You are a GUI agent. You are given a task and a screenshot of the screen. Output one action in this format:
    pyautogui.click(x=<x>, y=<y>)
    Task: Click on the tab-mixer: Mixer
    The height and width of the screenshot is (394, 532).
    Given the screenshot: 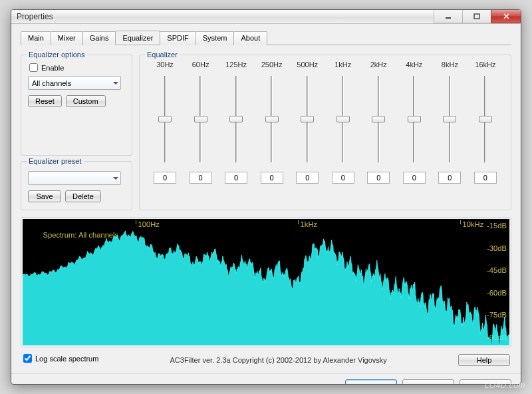 What is the action you would take?
    pyautogui.click(x=66, y=39)
    